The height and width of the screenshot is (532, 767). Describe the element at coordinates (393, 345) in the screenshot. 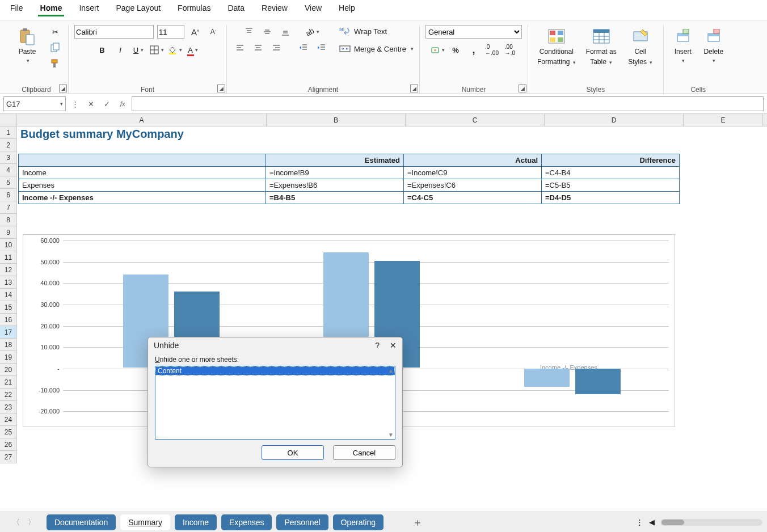

I see `close-button: ✕` at that location.